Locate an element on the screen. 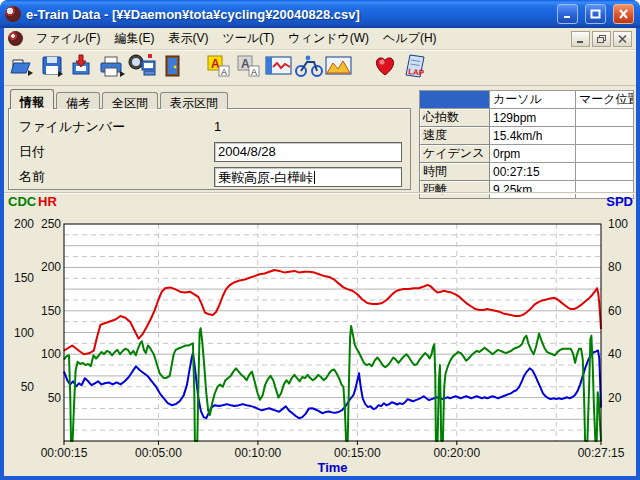 This screenshot has width=640, height=480. course-profile-icon is located at coordinates (339, 68).